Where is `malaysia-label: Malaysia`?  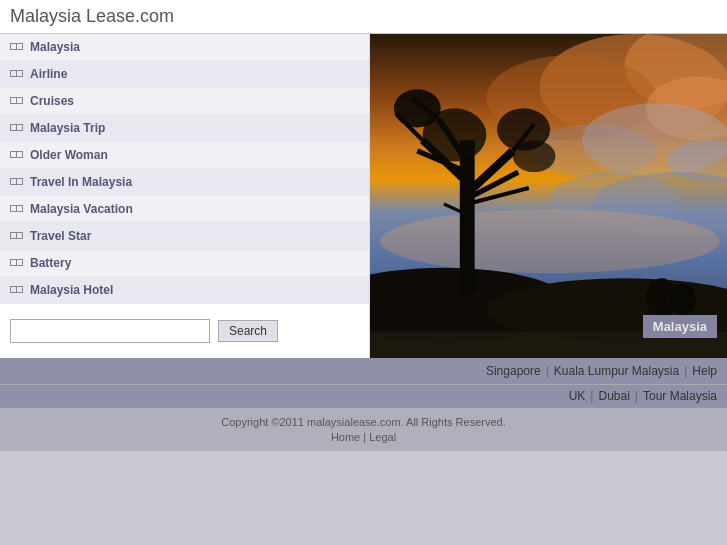 malaysia-label: Malaysia is located at coordinates (680, 326).